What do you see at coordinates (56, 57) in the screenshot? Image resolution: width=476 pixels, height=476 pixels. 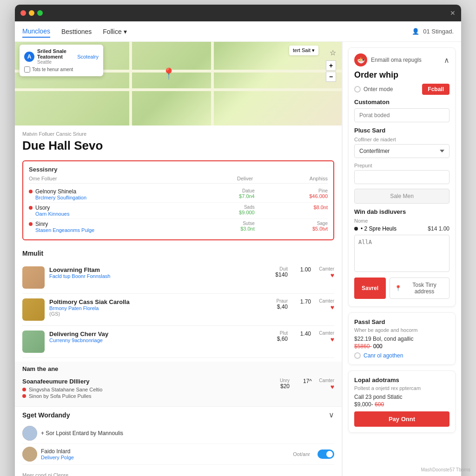 I see `map-popup-info: Sriled Snale Teatoment Seattle` at bounding box center [56, 57].